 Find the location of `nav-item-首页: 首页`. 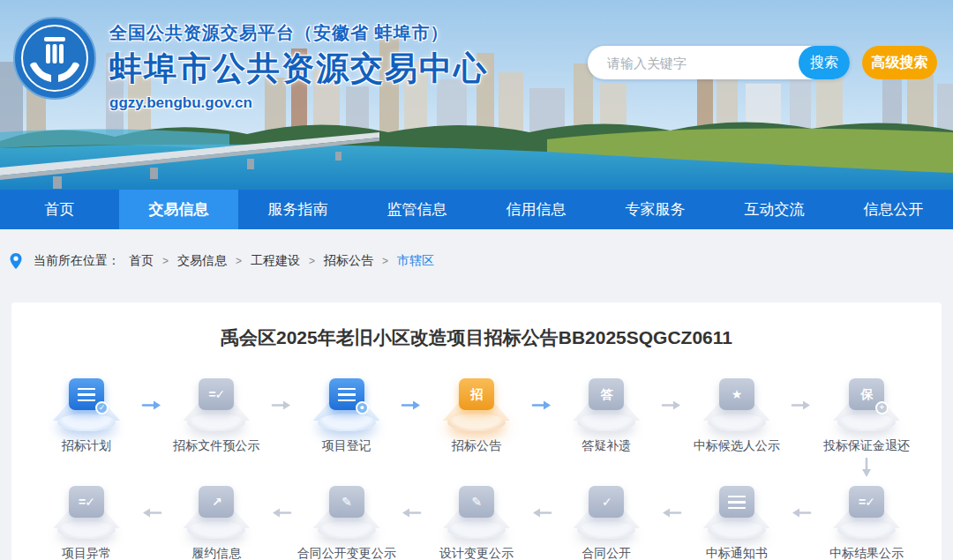

nav-item-首页: 首页 is located at coordinates (60, 210).